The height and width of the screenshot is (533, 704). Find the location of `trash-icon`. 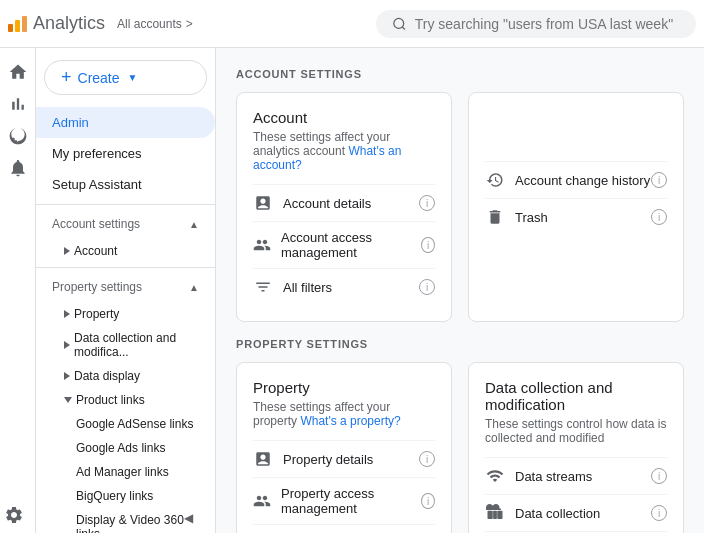

trash-icon is located at coordinates (495, 217).